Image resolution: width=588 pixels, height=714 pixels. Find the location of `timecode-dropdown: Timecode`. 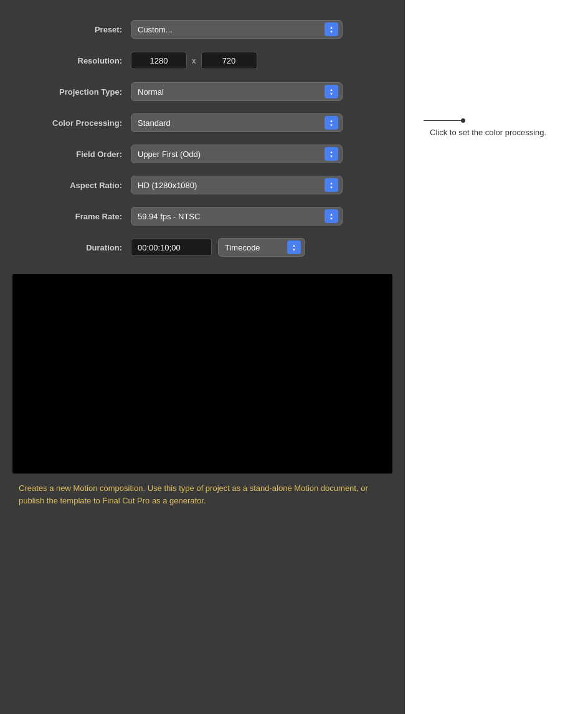

timecode-dropdown: Timecode is located at coordinates (262, 247).